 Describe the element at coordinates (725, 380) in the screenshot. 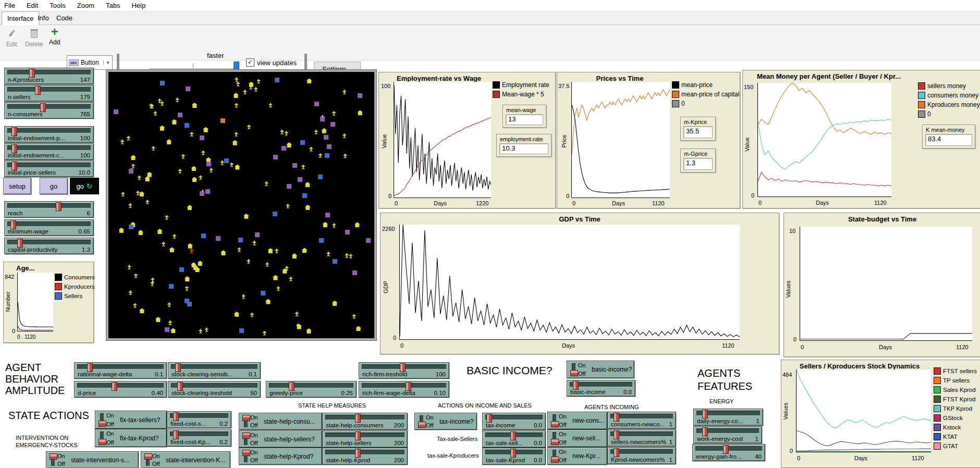

I see `agents-features-label: AGENTS FEATURES` at that location.